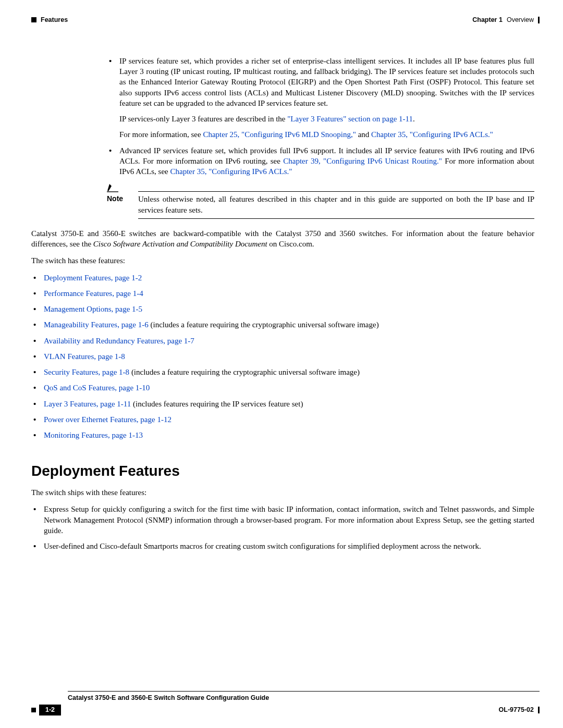 Image resolution: width=563 pixels, height=728 pixels. I want to click on note-text: Unless otherwise noted, all features des…, so click(336, 204).